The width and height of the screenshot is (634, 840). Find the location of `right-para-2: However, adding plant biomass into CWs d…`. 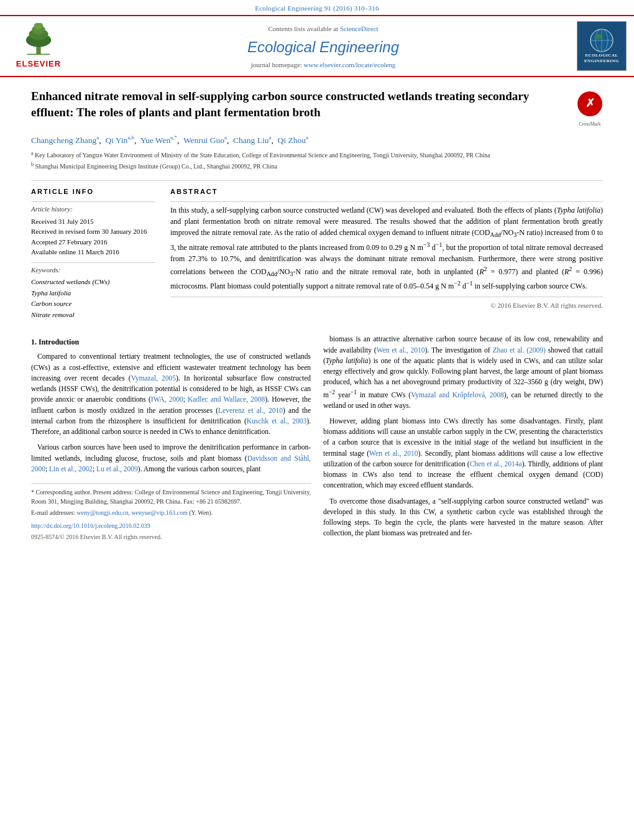

right-para-2: However, adding plant biomass into CWs d… is located at coordinates (463, 454).